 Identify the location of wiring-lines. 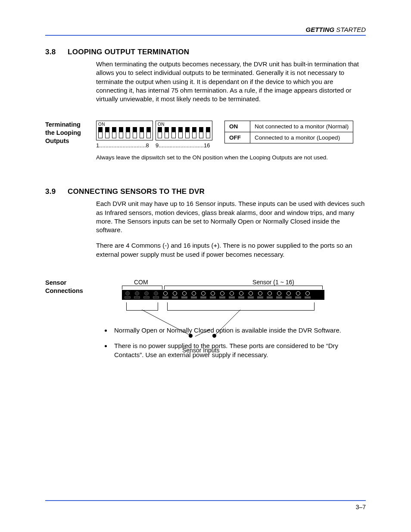
(223, 327).